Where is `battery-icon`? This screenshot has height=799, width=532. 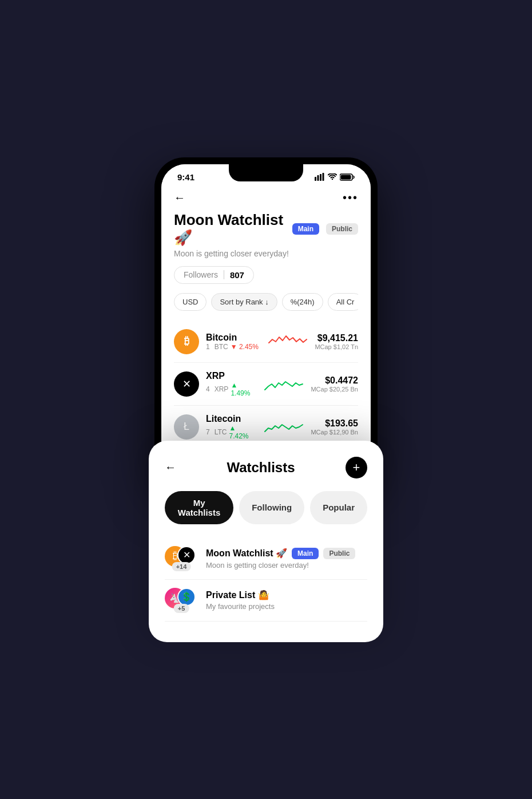
battery-icon is located at coordinates (347, 177).